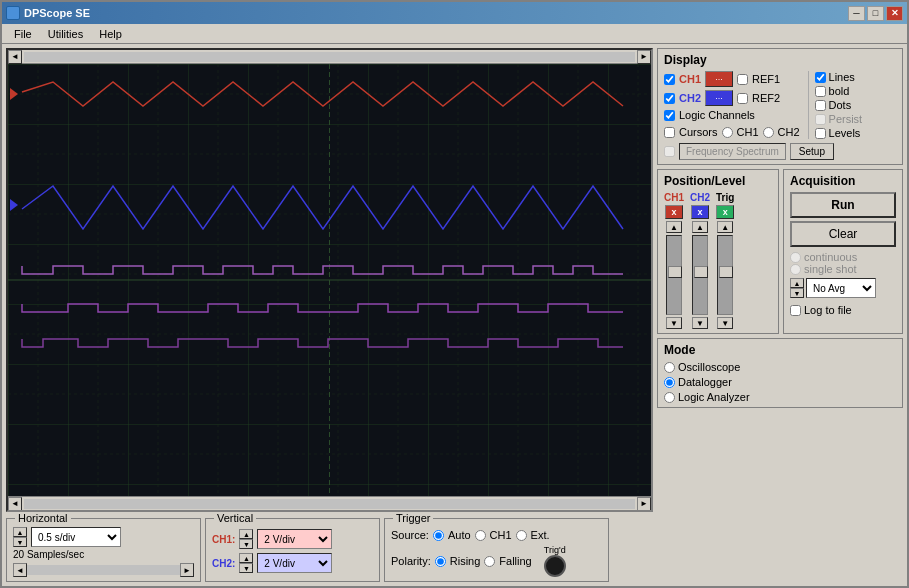  I want to click on window-title: DPScope SE, so click(57, 13).